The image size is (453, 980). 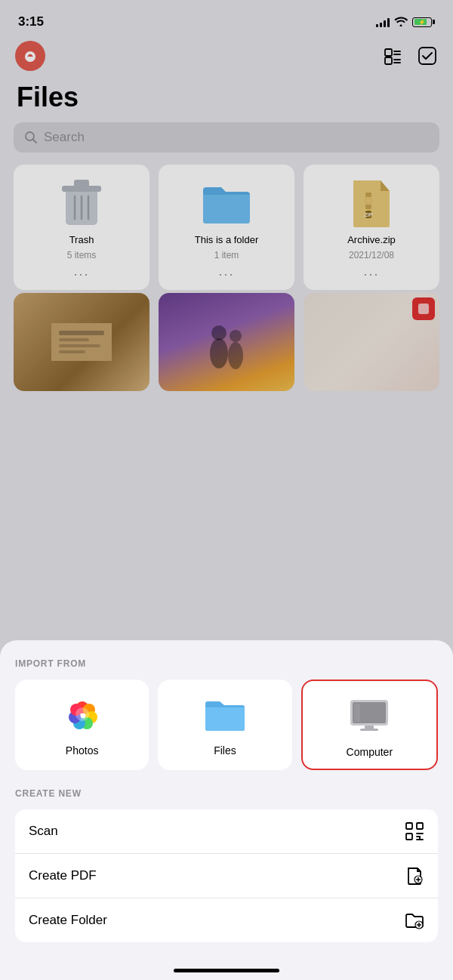 What do you see at coordinates (226, 342) in the screenshot?
I see `photo-grid` at bounding box center [226, 342].